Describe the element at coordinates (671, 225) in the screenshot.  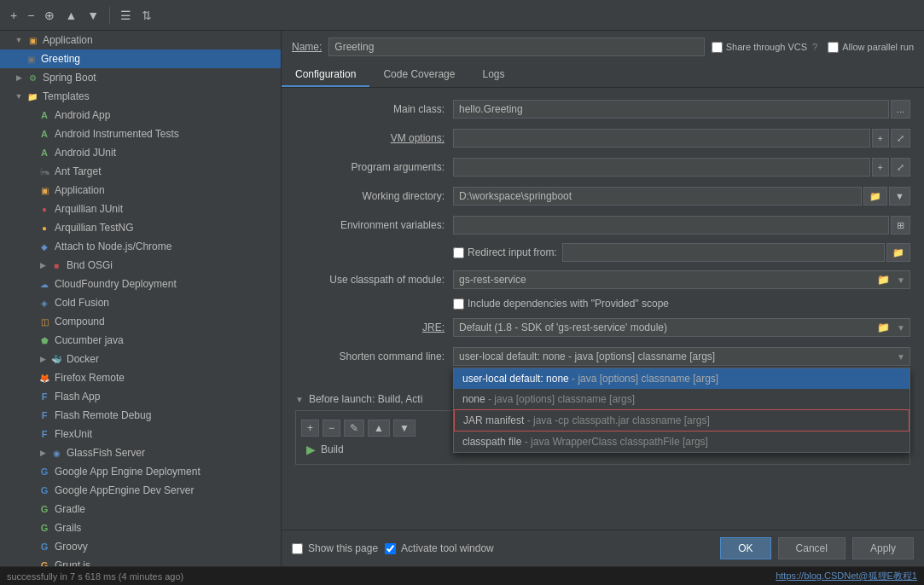
I see `env-vars-input` at that location.